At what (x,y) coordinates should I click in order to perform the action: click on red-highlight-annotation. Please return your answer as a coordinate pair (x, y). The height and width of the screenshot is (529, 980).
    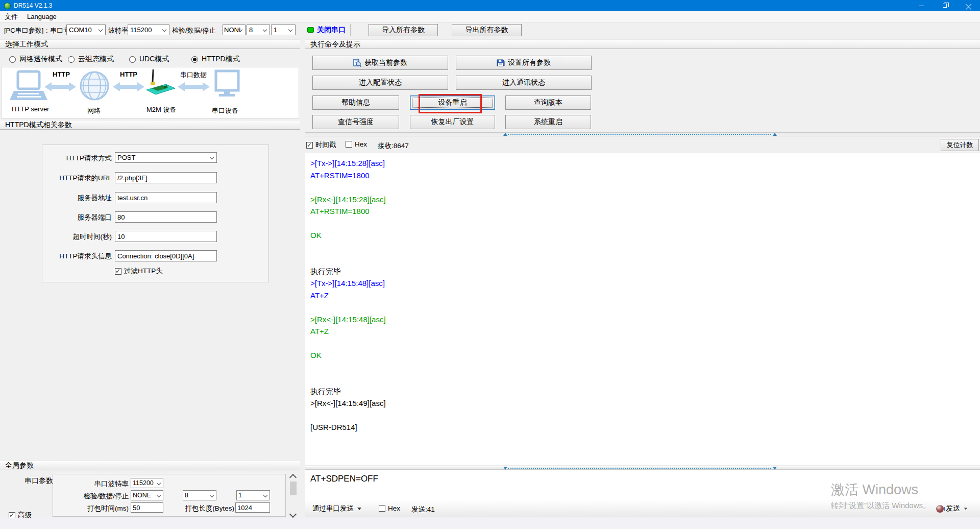
    Looking at the image, I should click on (450, 104).